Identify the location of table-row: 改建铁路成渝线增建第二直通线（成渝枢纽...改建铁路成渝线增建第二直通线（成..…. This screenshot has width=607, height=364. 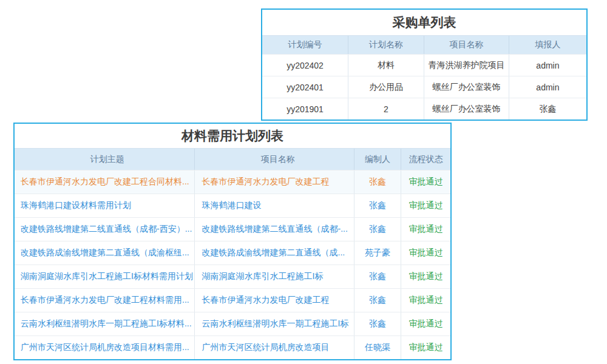
(232, 252).